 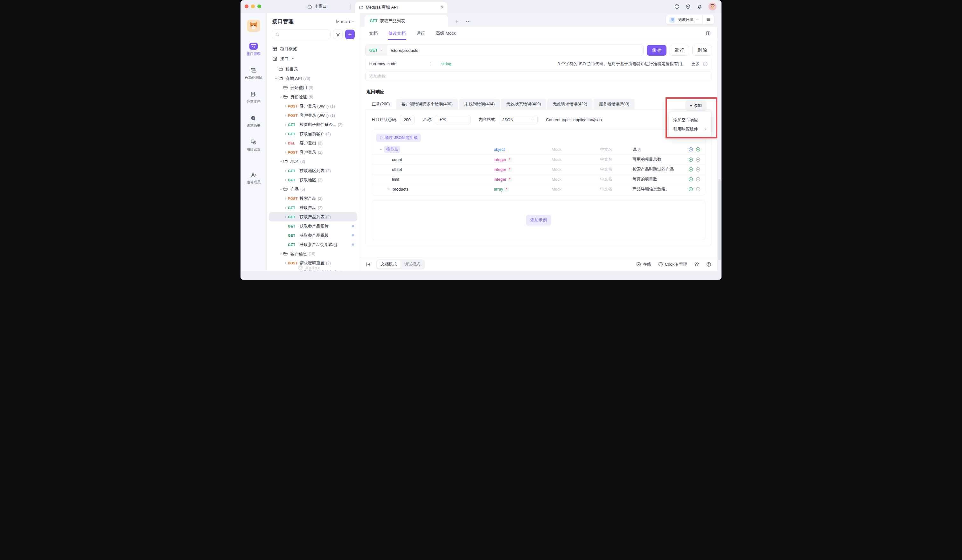 I want to click on schema-field-type: array*, so click(x=523, y=189).